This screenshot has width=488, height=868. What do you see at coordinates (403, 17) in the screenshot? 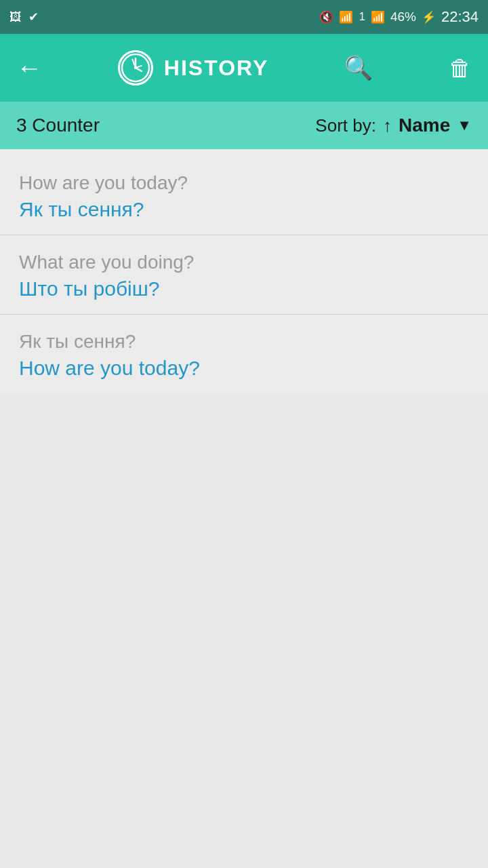
I see `battery-text: 46%` at bounding box center [403, 17].